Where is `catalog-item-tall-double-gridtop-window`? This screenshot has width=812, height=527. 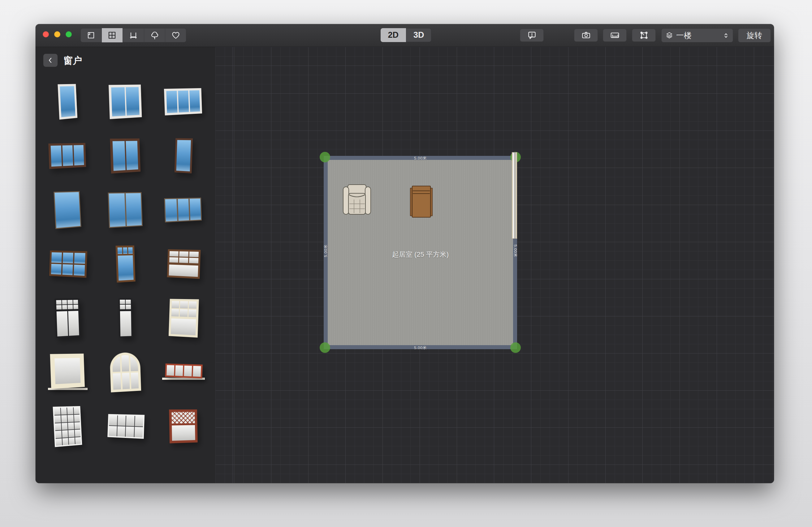
catalog-item-tall-double-gridtop-window is located at coordinates (68, 318).